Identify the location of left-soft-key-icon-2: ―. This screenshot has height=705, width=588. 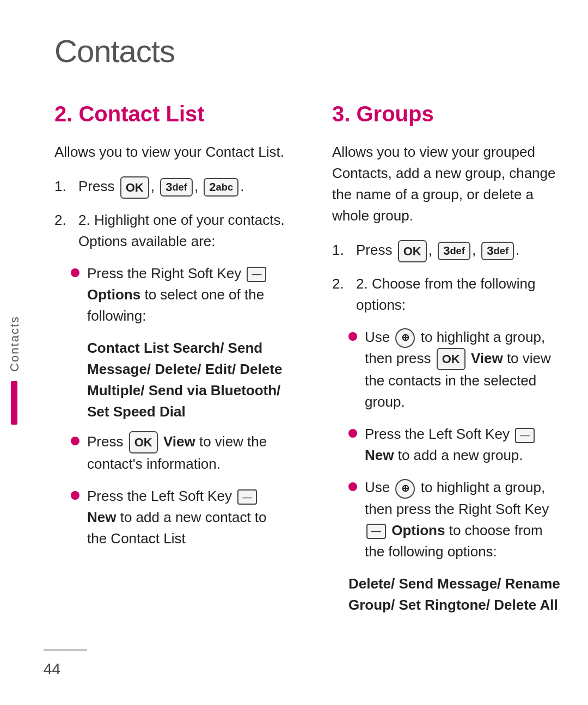
(525, 436).